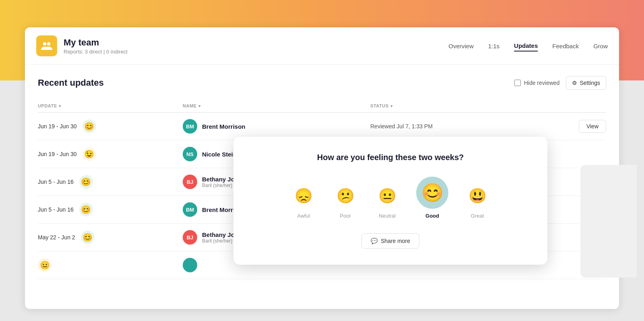  I want to click on mood-option-neutral: 😐 Neutral, so click(387, 201).